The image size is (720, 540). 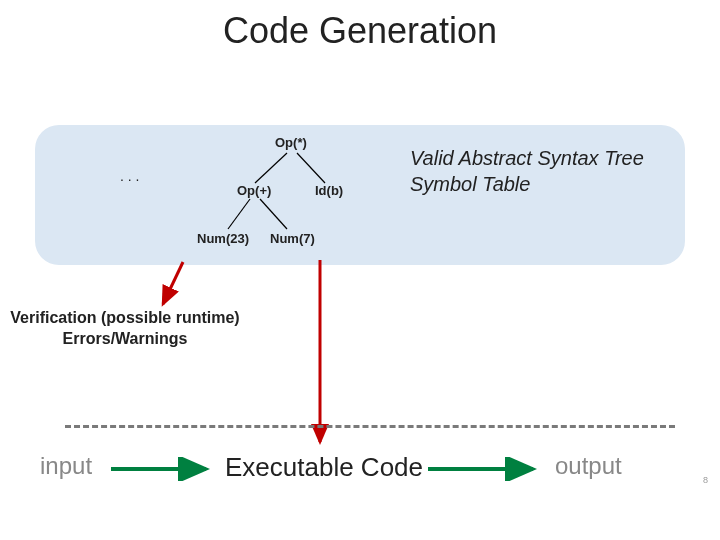 I want to click on tree-node-ll: Num(23), so click(x=223, y=238).